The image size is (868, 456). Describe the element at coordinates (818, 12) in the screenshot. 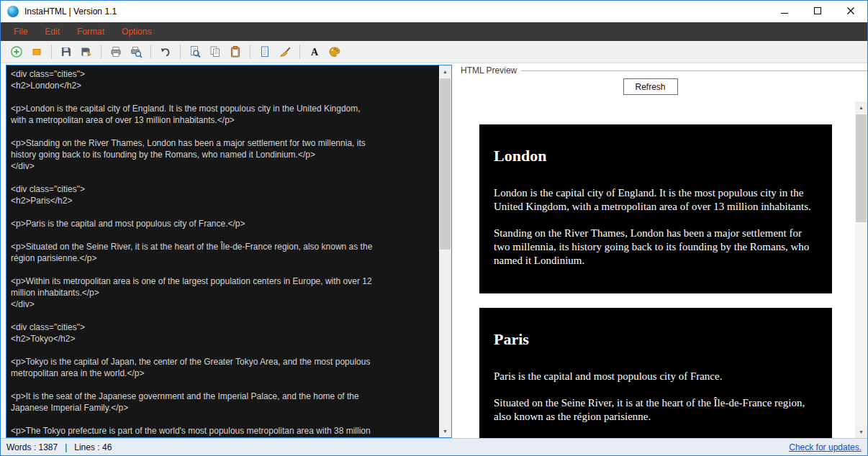

I see `maximize-button` at that location.